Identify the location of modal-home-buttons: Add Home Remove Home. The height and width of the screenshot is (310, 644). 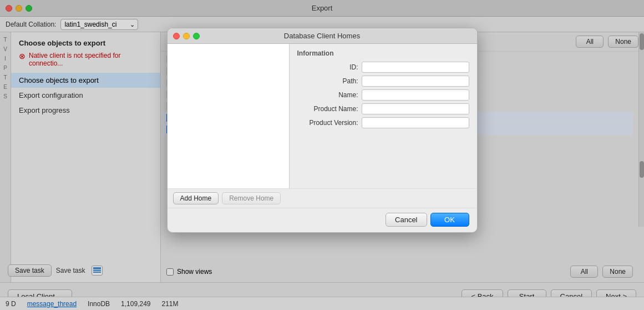
(322, 198).